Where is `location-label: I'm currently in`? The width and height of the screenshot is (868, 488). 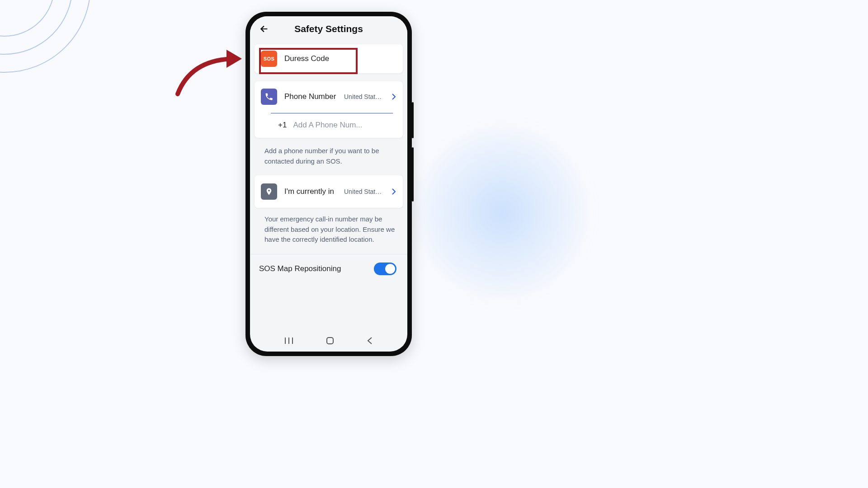
location-label: I'm currently in is located at coordinates (309, 192).